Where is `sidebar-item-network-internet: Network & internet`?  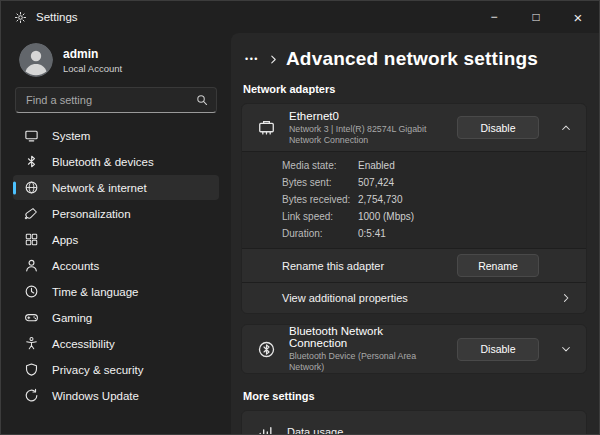 sidebar-item-network-internet: Network & internet is located at coordinates (116, 188).